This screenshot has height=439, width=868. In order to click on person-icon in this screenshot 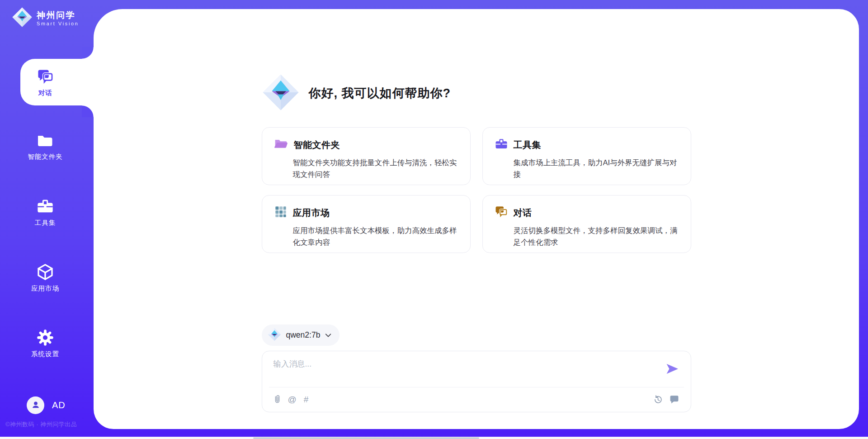, I will do `click(36, 406)`.